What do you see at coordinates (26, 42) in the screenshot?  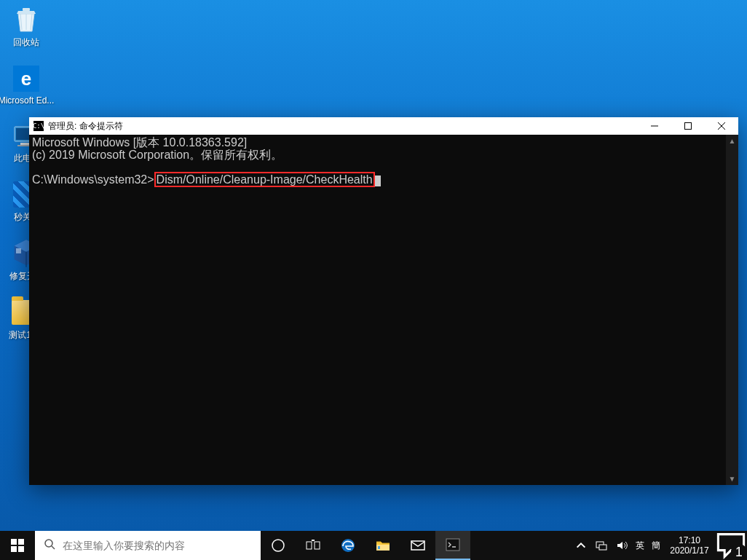 I see `desktop-icon-label: 回收站` at bounding box center [26, 42].